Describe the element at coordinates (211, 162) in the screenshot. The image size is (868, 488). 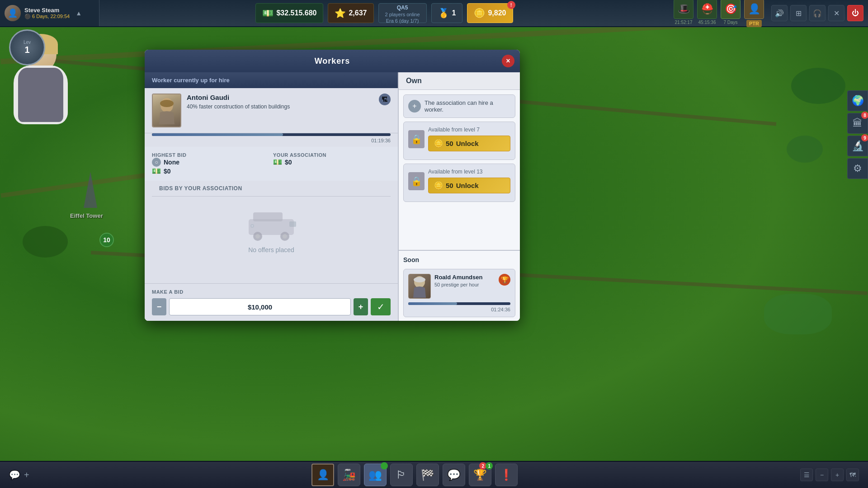
I see `highest-bid-row: ○ None` at that location.